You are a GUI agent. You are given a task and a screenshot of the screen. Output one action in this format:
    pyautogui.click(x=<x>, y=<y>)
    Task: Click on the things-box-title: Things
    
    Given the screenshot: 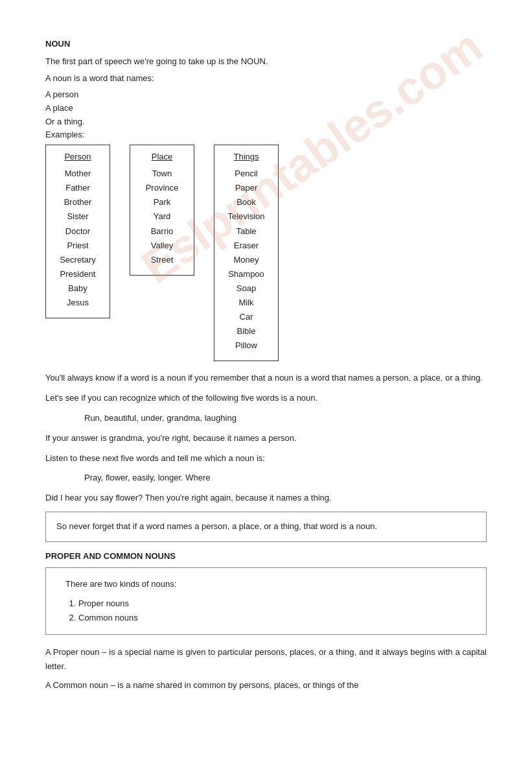 What is the action you would take?
    pyautogui.click(x=246, y=157)
    